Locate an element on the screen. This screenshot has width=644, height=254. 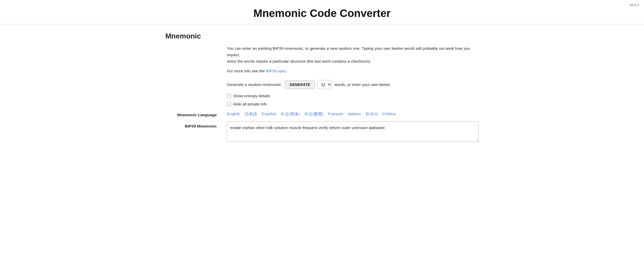
language-link: 中文(繁體) is located at coordinates (314, 114).